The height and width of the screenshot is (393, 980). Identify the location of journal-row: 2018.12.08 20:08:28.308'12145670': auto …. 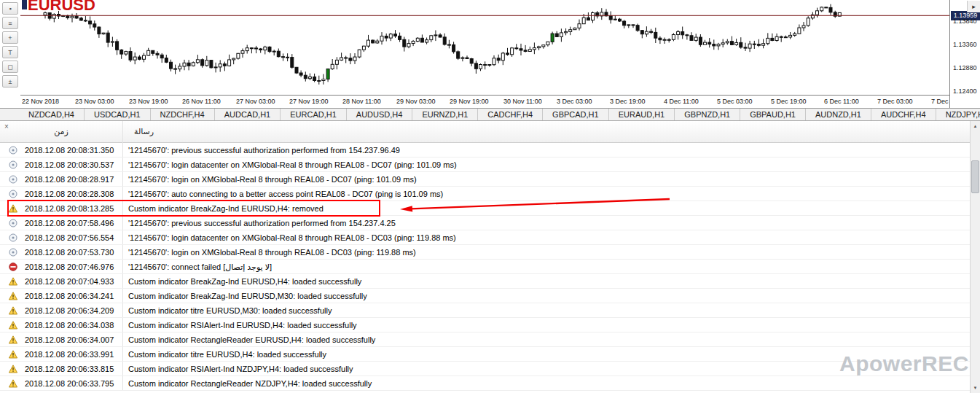
(485, 194).